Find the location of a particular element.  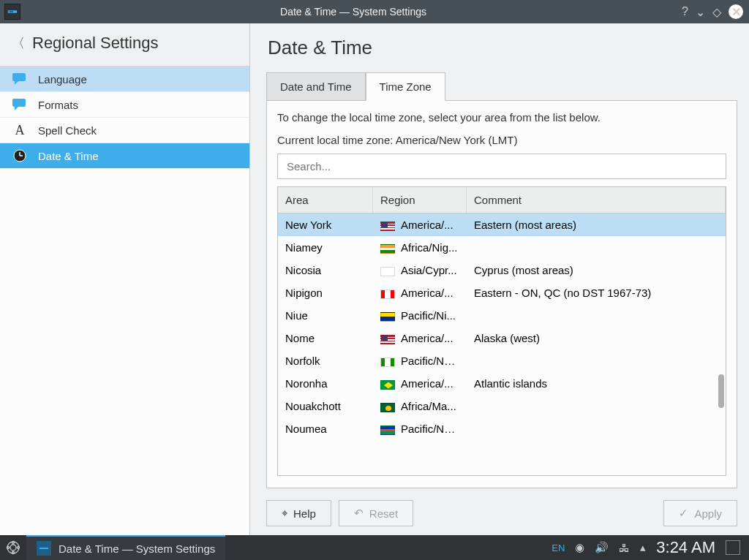

table-row: NouakchottAfrica/Ma... is located at coordinates (502, 406).